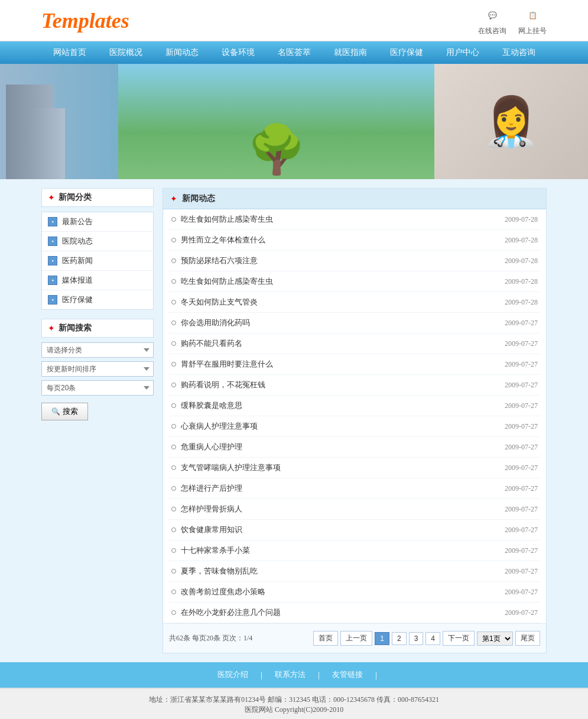 The height and width of the screenshot is (719, 588). I want to click on list-item: 你会选用助消化药吗 2009-07-27, so click(355, 323).